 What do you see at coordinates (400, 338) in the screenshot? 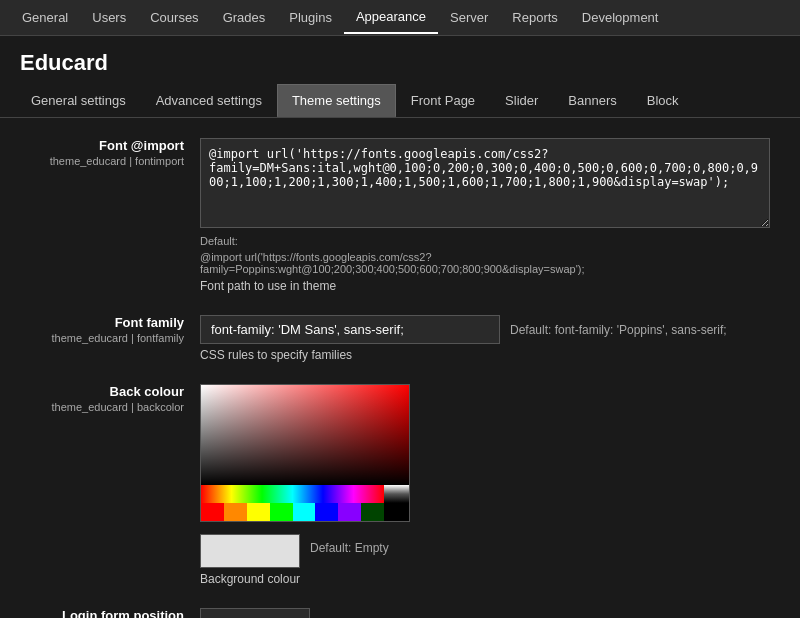
I see `font-family-row: Font family theme_educard | fontfamily D…` at bounding box center [400, 338].